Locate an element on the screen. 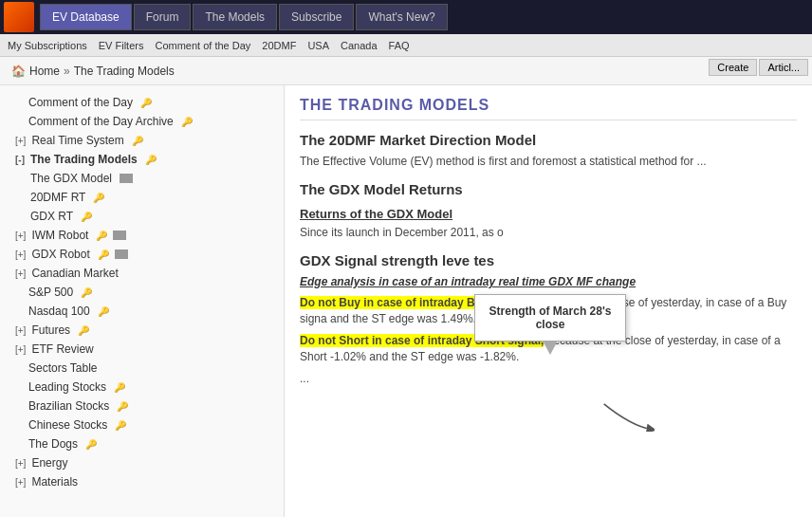  sidebar-item-gdx-robot: [+] GDX Robot 🔑 is located at coordinates (142, 254).